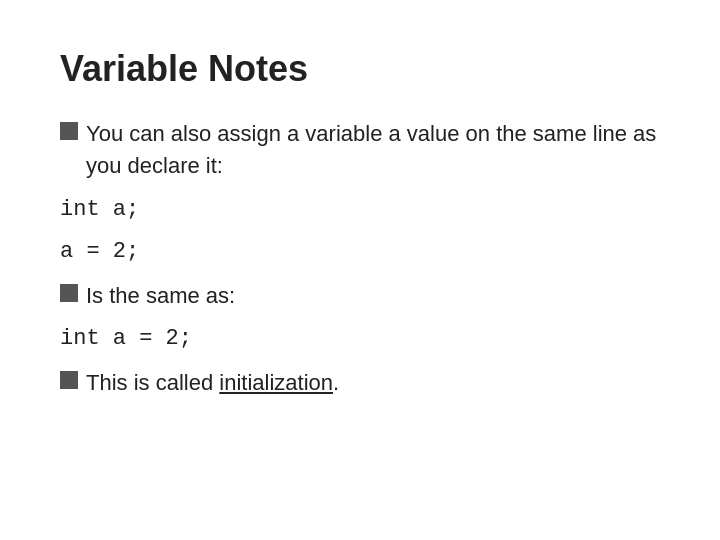 The image size is (720, 540). I want to click on code-int-a: int a;, so click(360, 210).